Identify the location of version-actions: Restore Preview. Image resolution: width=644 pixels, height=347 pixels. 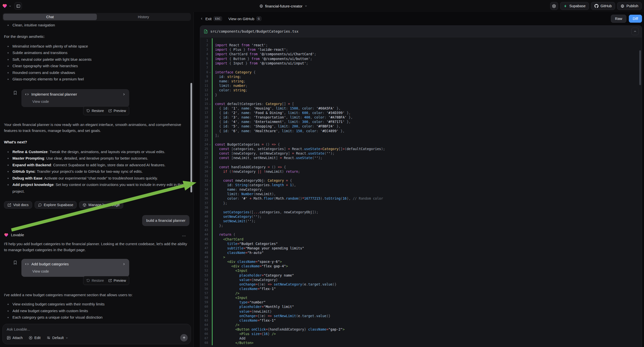
(106, 111).